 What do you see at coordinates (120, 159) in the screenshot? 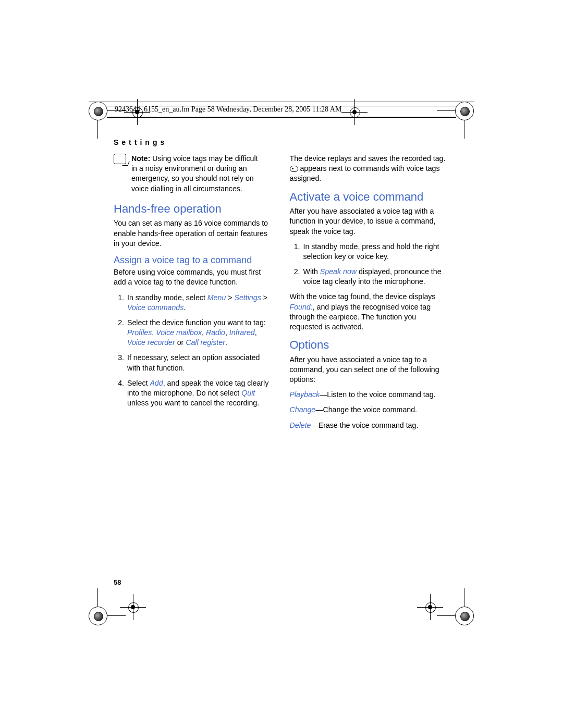
I see `note-icon` at bounding box center [120, 159].